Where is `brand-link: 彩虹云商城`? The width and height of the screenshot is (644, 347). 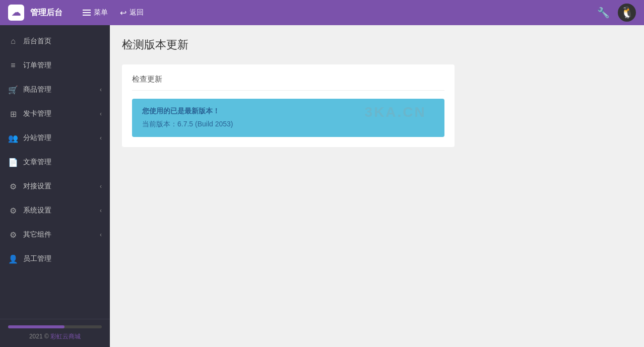 brand-link: 彩虹云商城 is located at coordinates (66, 336).